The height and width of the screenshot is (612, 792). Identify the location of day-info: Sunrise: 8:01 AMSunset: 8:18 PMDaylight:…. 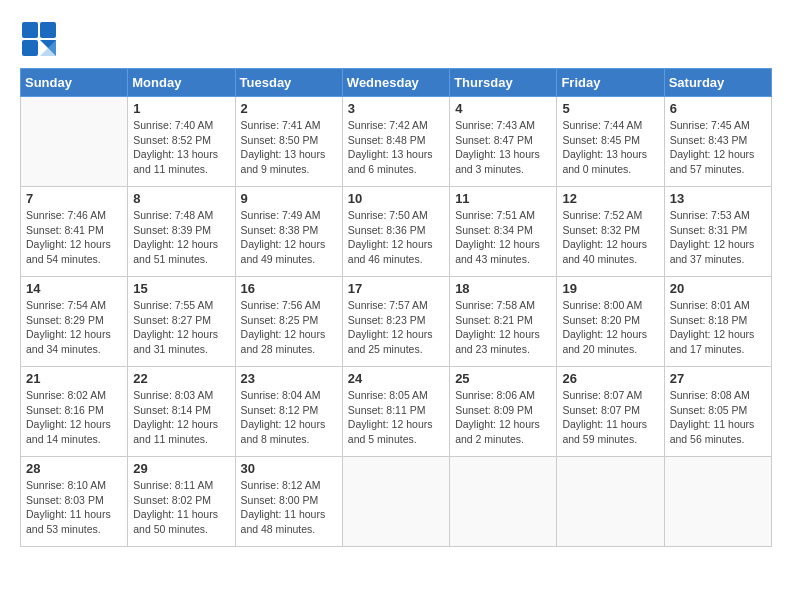
(718, 328).